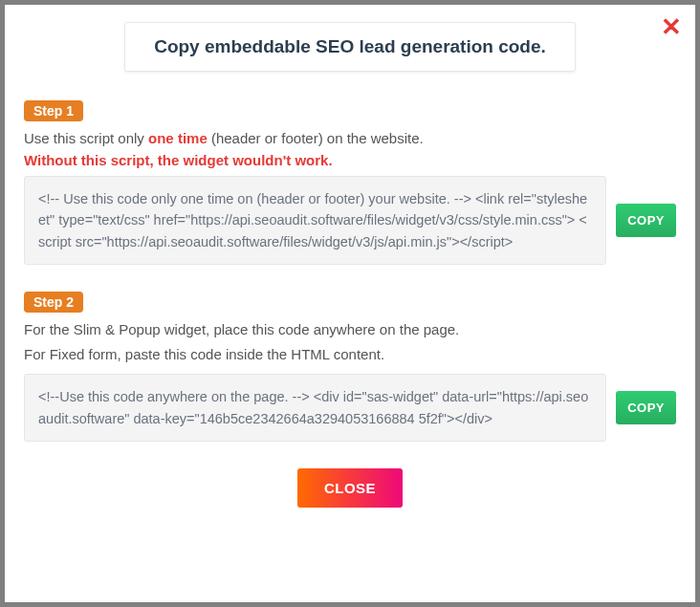  Describe the element at coordinates (350, 330) in the screenshot. I see `step-2-instruction-1: For the Slim & Popup widget, place this …` at that location.